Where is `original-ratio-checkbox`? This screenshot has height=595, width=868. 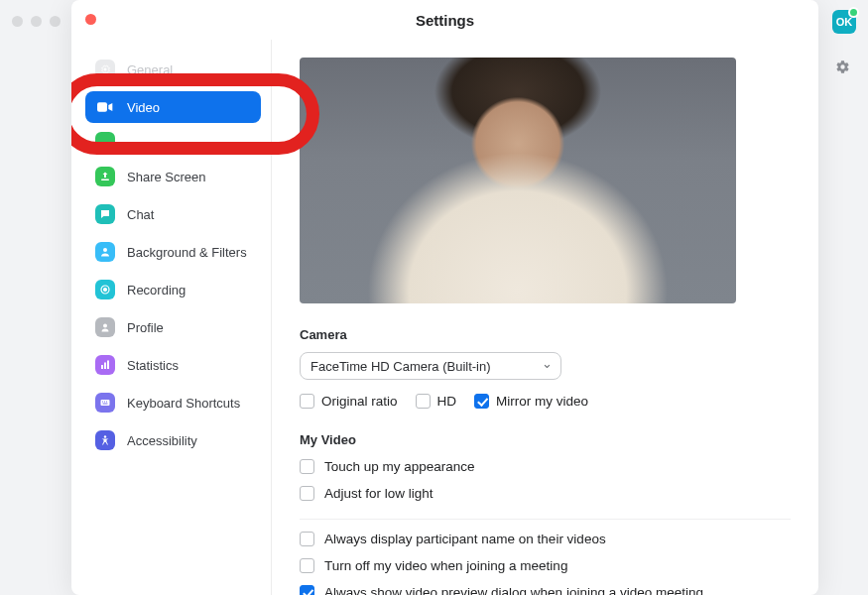 original-ratio-checkbox is located at coordinates (308, 401).